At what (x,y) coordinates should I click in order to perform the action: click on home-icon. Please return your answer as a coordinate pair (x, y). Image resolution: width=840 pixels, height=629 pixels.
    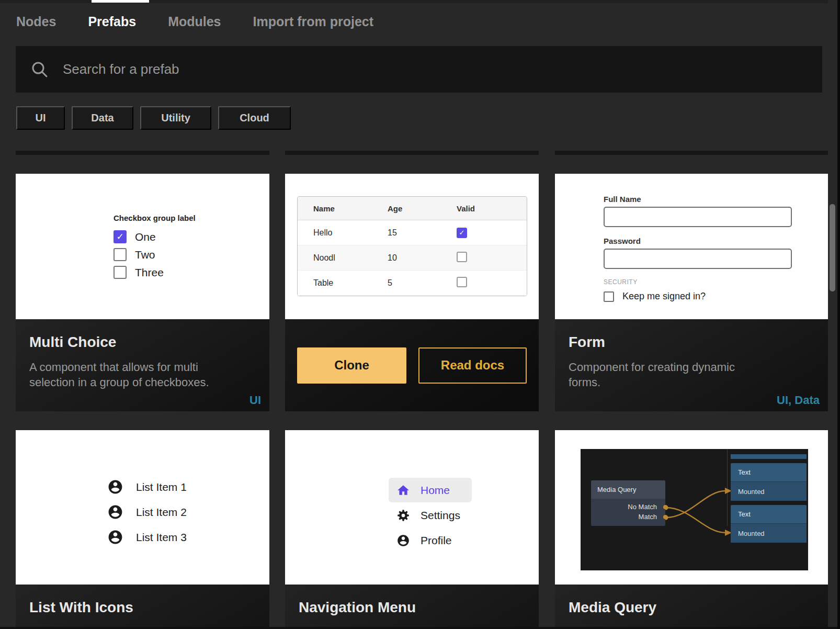
    Looking at the image, I should click on (403, 490).